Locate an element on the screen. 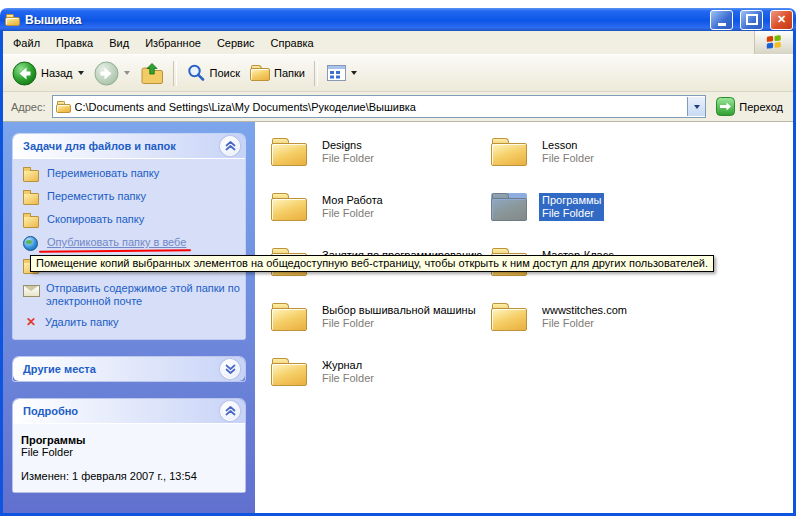 This screenshot has width=796, height=521. menu-items: ФайлПравкаВидИзбранноеСервисСправка is located at coordinates (164, 43).